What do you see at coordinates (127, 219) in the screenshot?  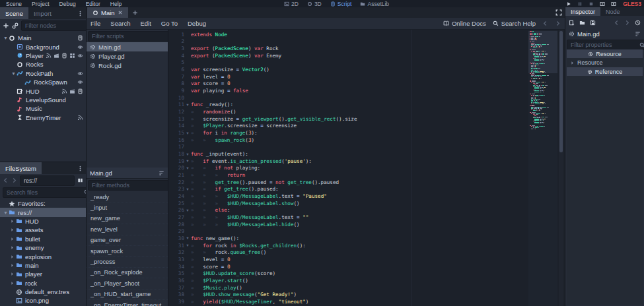 I see `method-new-game: new_game` at bounding box center [127, 219].